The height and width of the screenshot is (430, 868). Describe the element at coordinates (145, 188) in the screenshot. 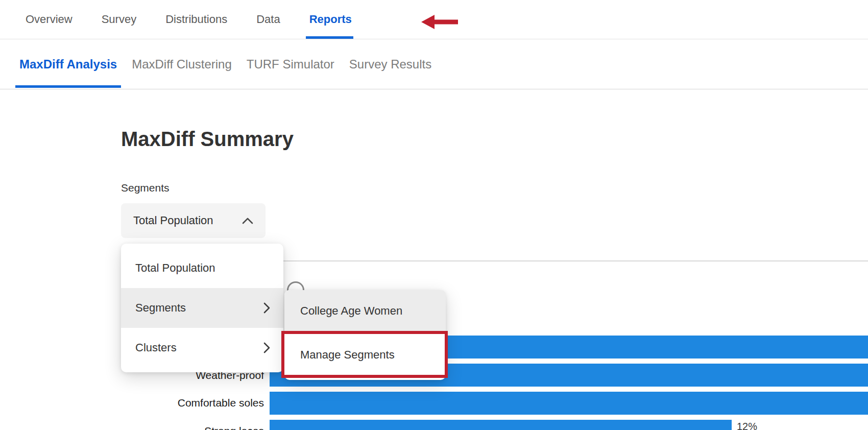

I see `segments-label: Segments` at that location.